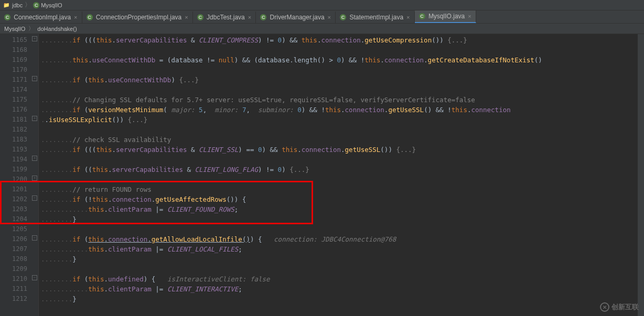 The height and width of the screenshot is (316, 644). Describe the element at coordinates (605, 307) in the screenshot. I see `watermark-logo-icon: ✕` at that location.